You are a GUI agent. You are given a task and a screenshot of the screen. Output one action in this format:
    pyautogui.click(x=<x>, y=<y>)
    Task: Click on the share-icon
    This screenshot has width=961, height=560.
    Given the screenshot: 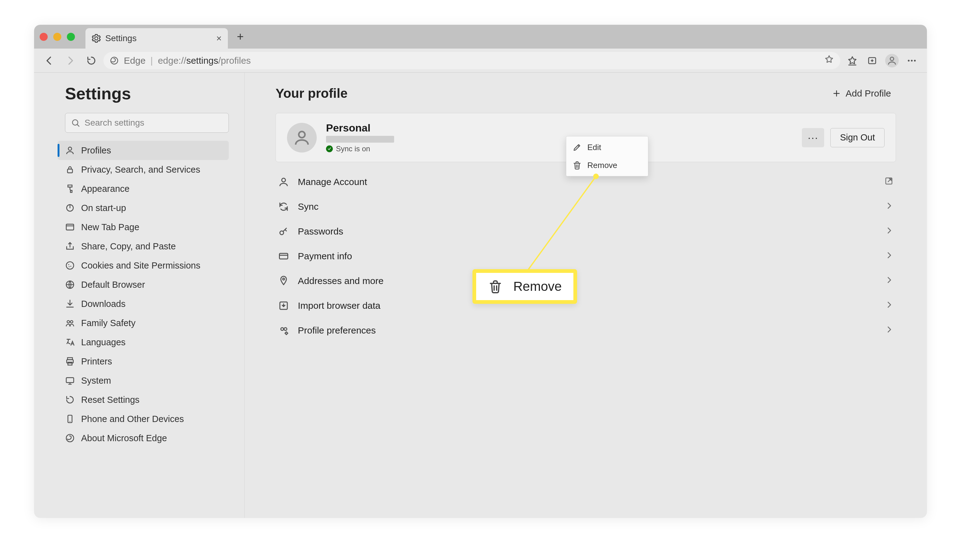 What is the action you would take?
    pyautogui.click(x=70, y=246)
    